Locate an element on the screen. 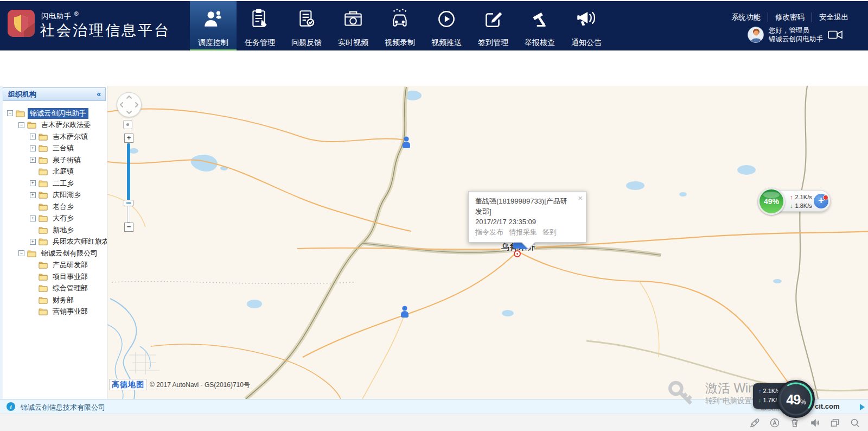  nav-item-举报核查: 举报核查 is located at coordinates (540, 26).